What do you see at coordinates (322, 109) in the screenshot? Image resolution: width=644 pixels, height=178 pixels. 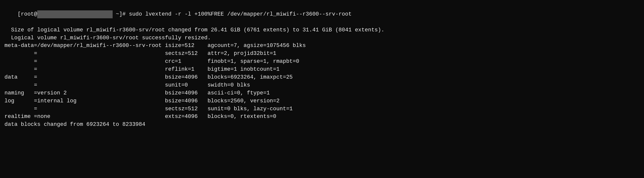 I see `output-line-11: = sectsz=512 sunit=0 blks, lazy-count=1` at bounding box center [322, 109].